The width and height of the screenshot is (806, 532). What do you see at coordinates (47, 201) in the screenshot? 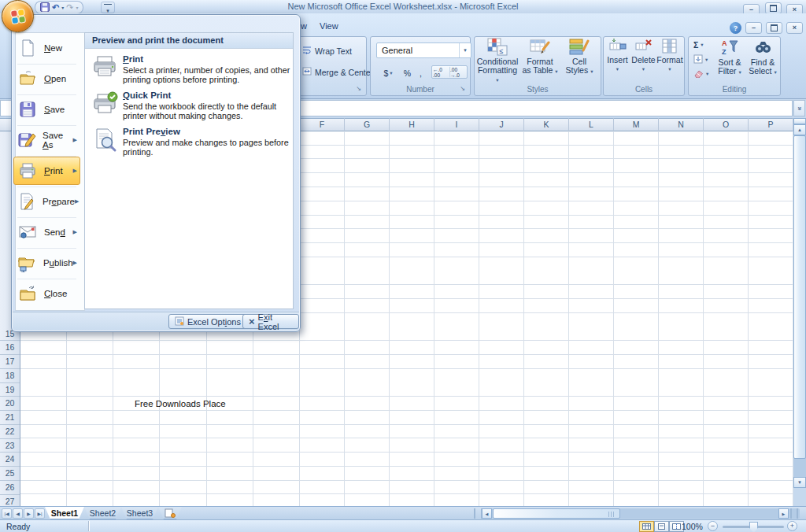
I see `menu-item-prepare: Prepare ▶` at bounding box center [47, 201].